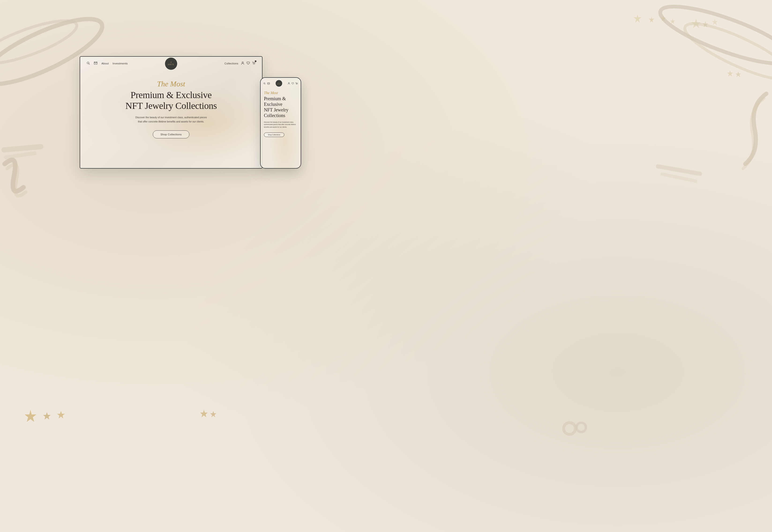 This screenshot has width=772, height=532. Describe the element at coordinates (281, 107) in the screenshot. I see `mobile-main-heading: Premium & Exclusive NFT Jewelry Collecti…` at that location.